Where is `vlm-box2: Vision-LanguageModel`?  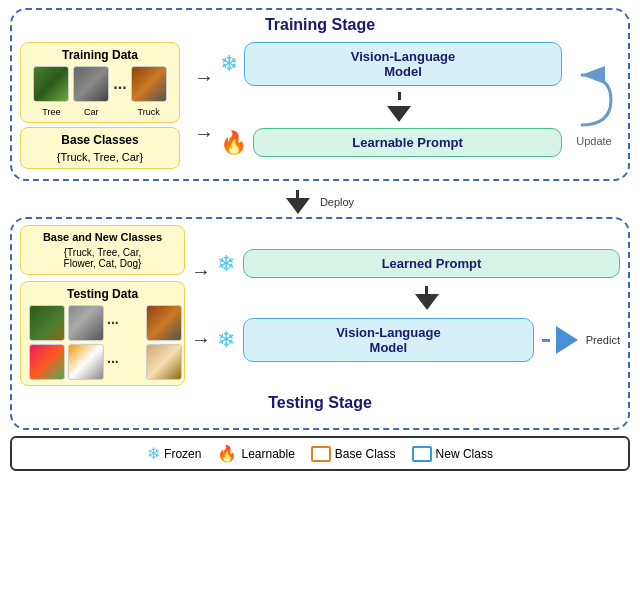 vlm-box2: Vision-LanguageModel is located at coordinates (388, 340).